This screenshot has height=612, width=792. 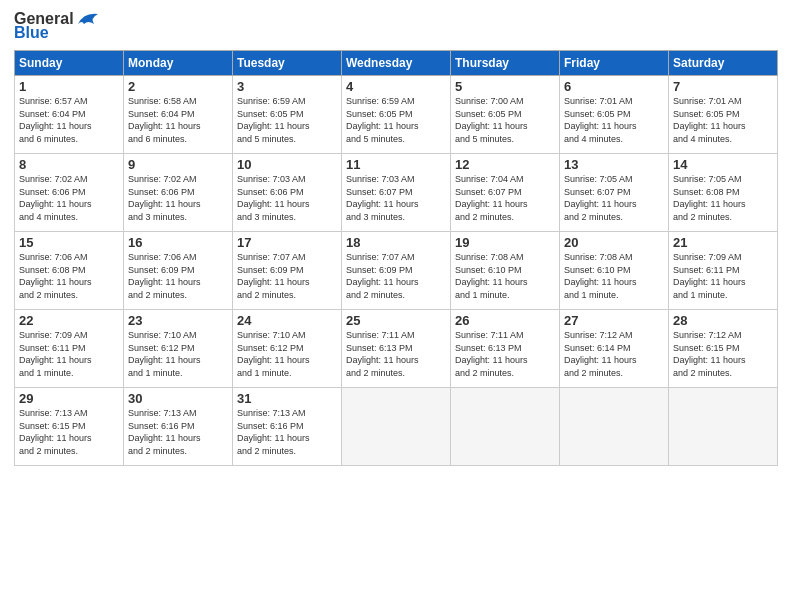 What do you see at coordinates (396, 115) in the screenshot?
I see `calendar-week-row: 1Sunrise: 6:57 AM Sunset: 6:04 PM Daylig…` at bounding box center [396, 115].